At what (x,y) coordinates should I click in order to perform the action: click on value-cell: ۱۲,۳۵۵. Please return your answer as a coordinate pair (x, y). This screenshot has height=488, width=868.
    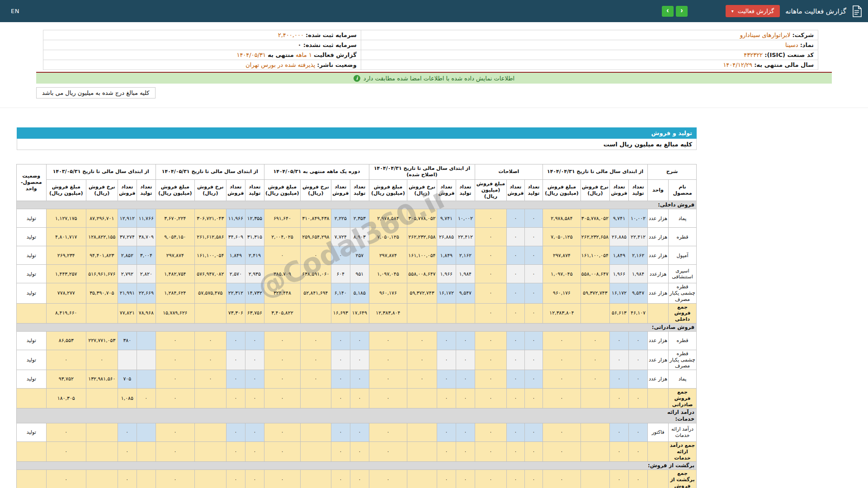
    Looking at the image, I should click on (255, 219).